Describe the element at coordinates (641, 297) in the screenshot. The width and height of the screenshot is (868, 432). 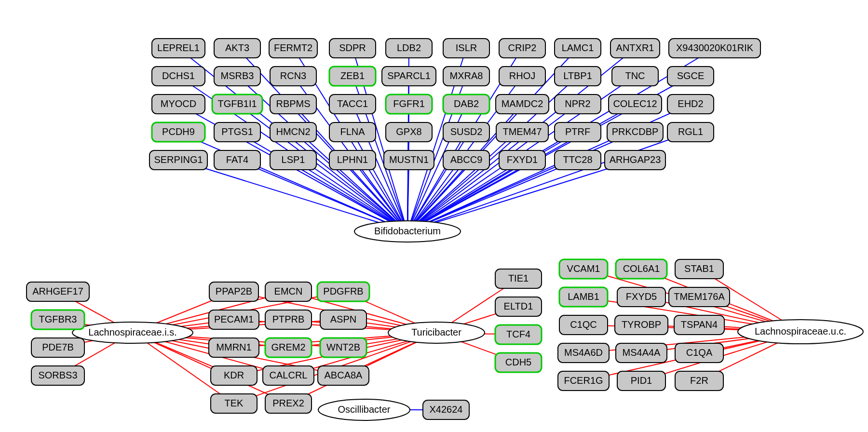
I see `gene-node-FXYD5: FXYD5` at that location.